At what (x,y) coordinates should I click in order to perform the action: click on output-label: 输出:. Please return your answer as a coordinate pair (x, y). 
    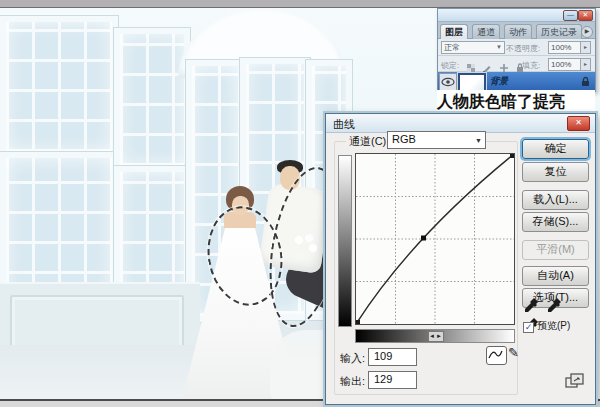
    Looking at the image, I should click on (352, 382).